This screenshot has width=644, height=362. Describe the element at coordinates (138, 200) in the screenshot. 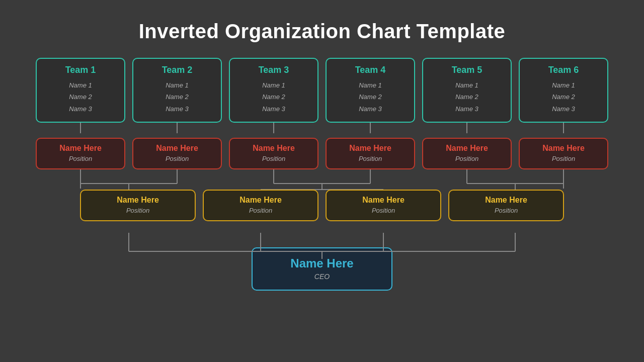

I see `level3-name-1: Name Here` at that location.